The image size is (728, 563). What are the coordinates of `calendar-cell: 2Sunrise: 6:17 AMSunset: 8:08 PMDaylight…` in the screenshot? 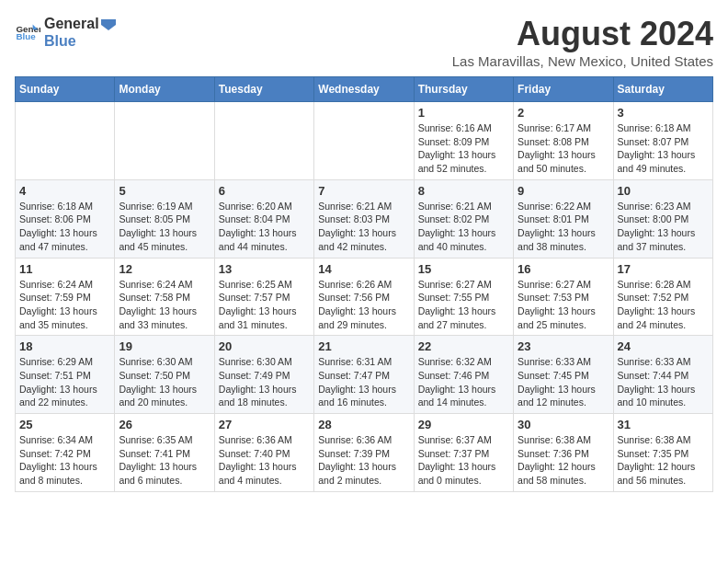 It's located at (563, 142).